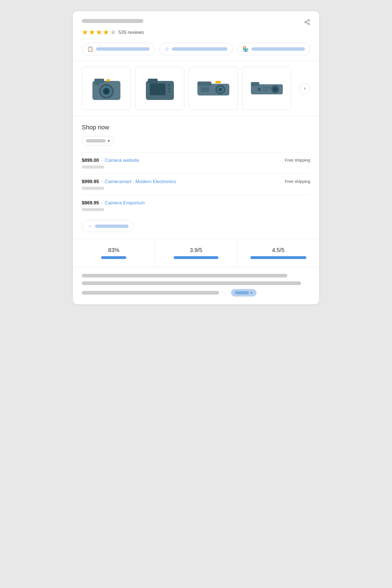  Describe the element at coordinates (98, 141) in the screenshot. I see `filter-pill: ▾` at that location.